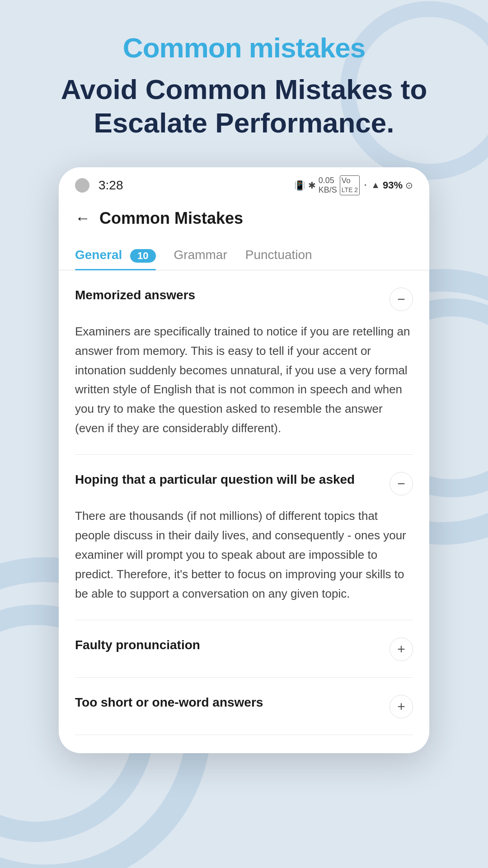  Describe the element at coordinates (244, 380) in the screenshot. I see `accordion-memorized-body: Examiners are specifically trained to no…` at that location.